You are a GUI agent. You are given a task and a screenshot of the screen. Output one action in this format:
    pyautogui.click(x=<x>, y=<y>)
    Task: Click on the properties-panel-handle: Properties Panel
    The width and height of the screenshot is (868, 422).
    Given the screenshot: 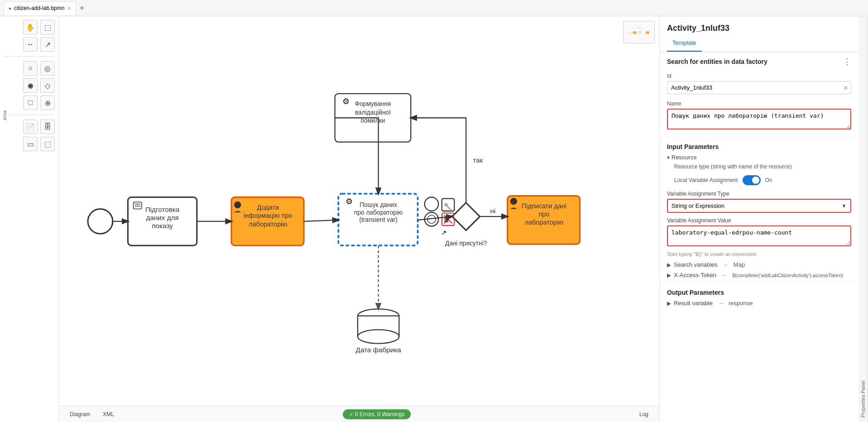 What is the action you would take?
    pyautogui.click(x=863, y=219)
    